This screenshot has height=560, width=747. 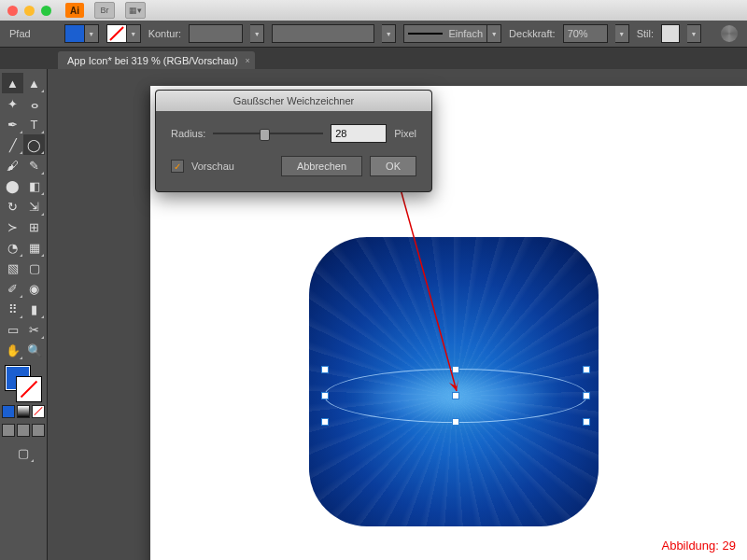 What do you see at coordinates (13, 165) in the screenshot?
I see `paintbrush-tool: 🖌` at bounding box center [13, 165].